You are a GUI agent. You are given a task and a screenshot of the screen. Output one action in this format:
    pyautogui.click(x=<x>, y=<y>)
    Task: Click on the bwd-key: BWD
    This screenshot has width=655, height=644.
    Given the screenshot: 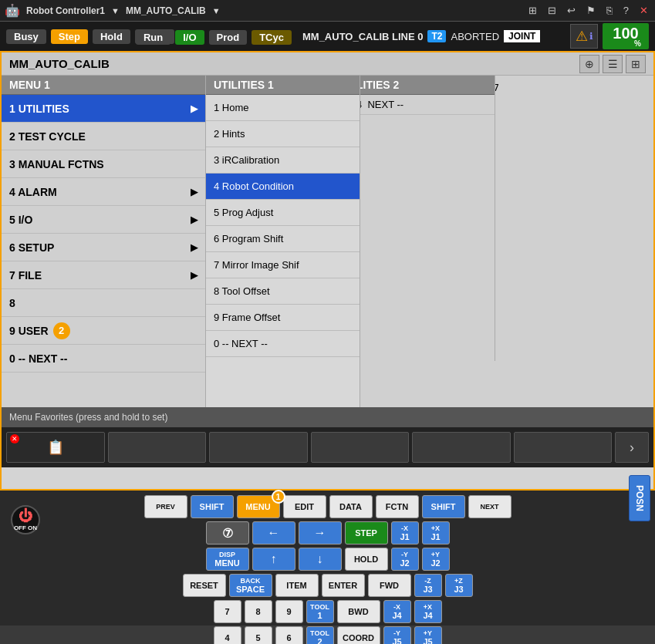 What is the action you would take?
    pyautogui.click(x=359, y=612)
    